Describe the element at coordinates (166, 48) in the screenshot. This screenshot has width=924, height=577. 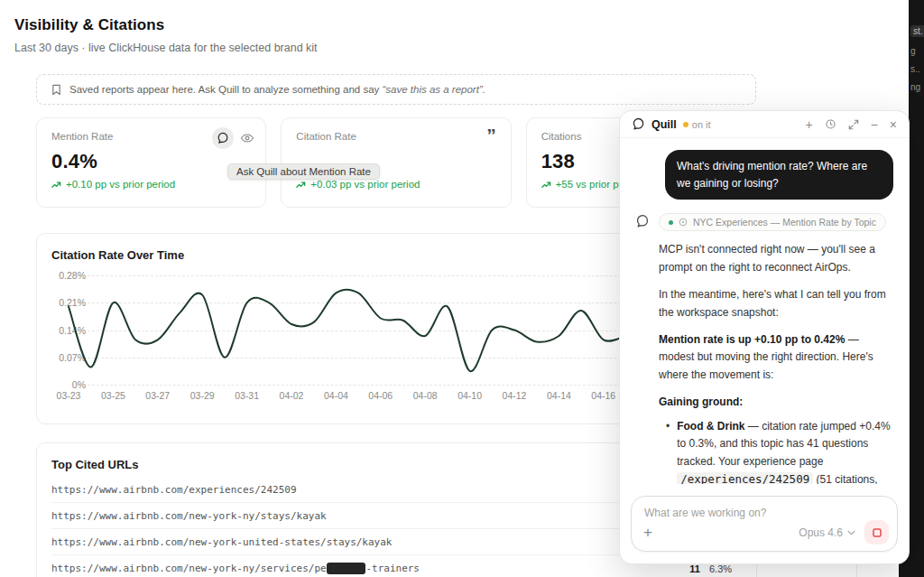
I see `page-subtitle: Last 30 days · live ClickHouse data for …` at that location.